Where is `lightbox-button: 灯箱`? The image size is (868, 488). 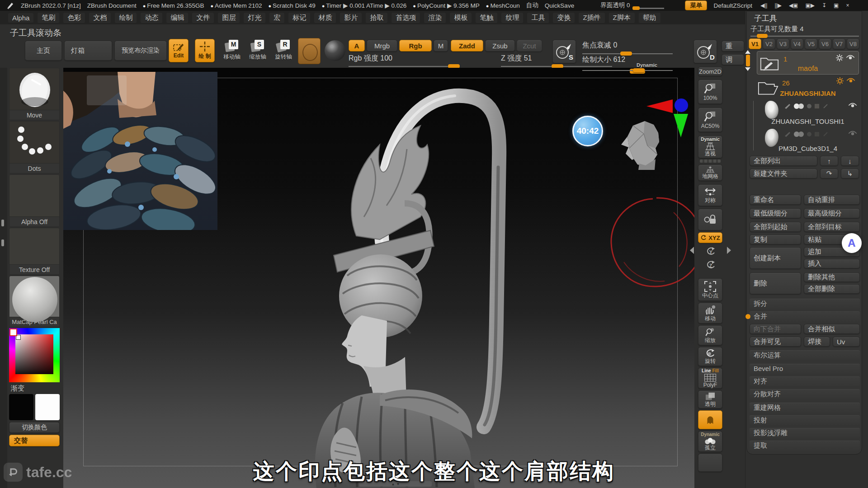
lightbox-button: 灯箱 is located at coordinates (88, 51).